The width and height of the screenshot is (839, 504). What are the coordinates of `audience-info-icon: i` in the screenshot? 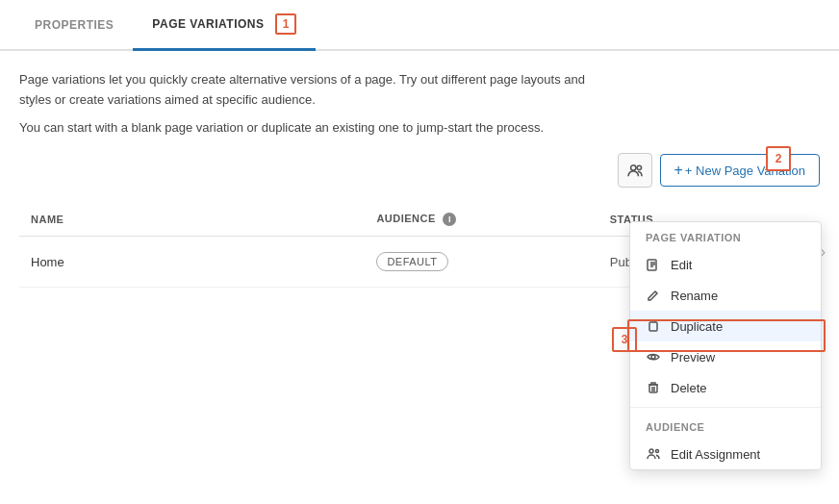 It's located at (449, 219).